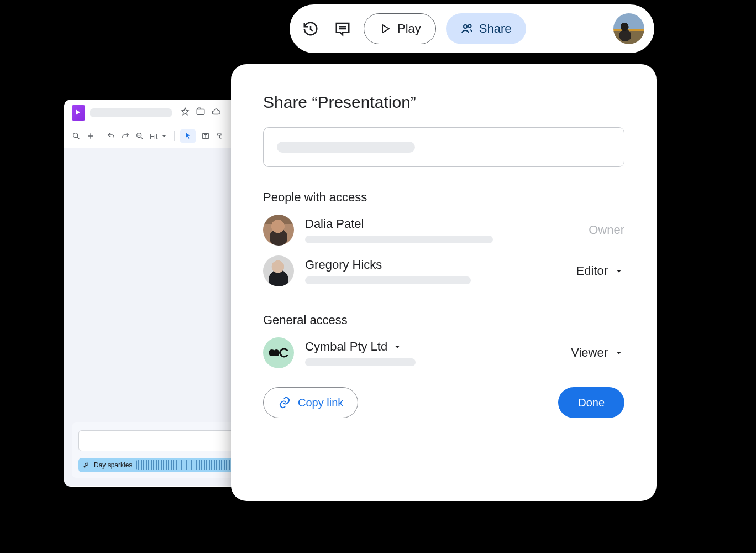 The height and width of the screenshot is (553, 756). Describe the element at coordinates (486, 29) in the screenshot. I see `share-button: Share` at that location.